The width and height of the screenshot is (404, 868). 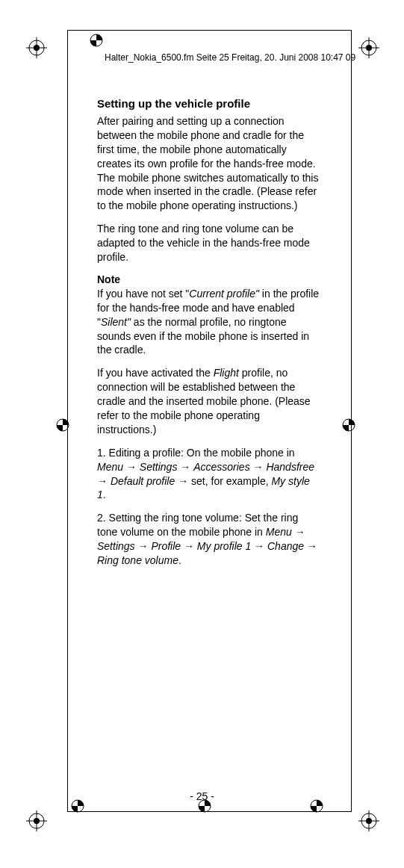 What do you see at coordinates (209, 539) in the screenshot?
I see `step-2: 2. Setting the ring tone volume: Set the…` at bounding box center [209, 539].